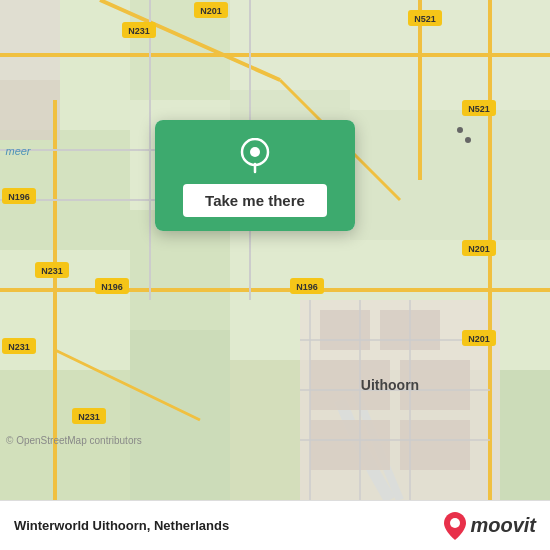  Describe the element at coordinates (503, 526) in the screenshot. I see `moovit-text: moovit` at that location.